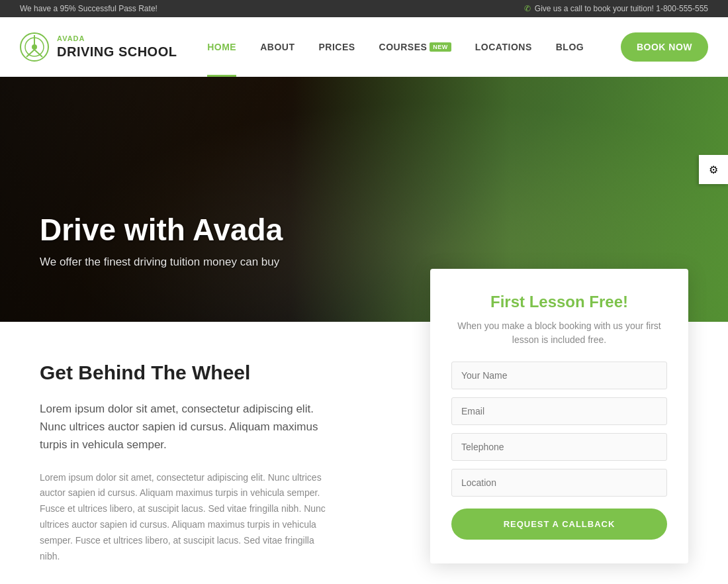 The image size is (728, 584). Describe the element at coordinates (559, 411) in the screenshot. I see `email-input` at that location.